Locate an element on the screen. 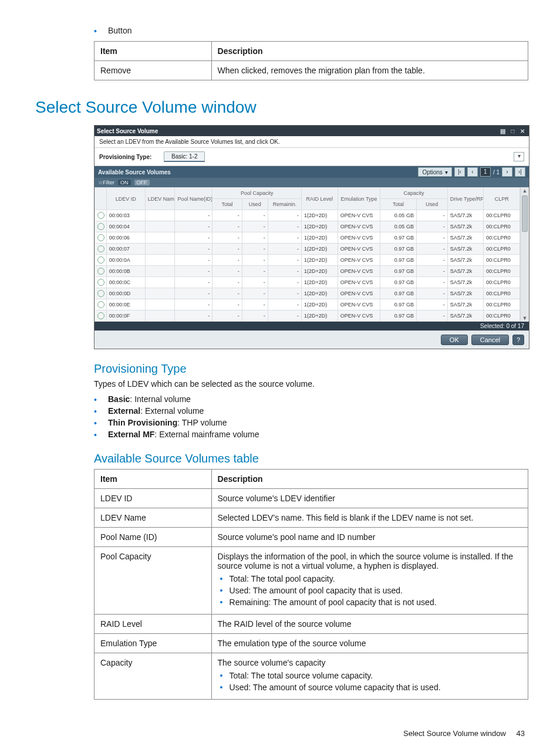 The image size is (560, 746). asv-h0: Item is located at coordinates (153, 479).